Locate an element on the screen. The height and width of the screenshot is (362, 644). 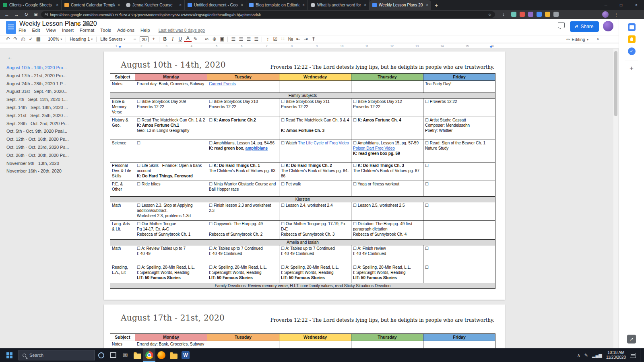
outline-item: Oct. 26th - Oct. 30th, 2020 Ps... is located at coordinates (52, 156).